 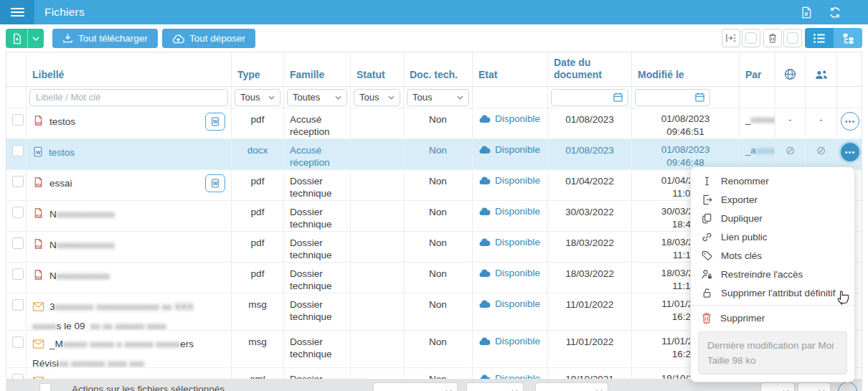 What do you see at coordinates (129, 311) in the screenshot?
I see `file-label-cell: 3xxxxxxxx xxxxxxxxxxxxx xx XXX xxxxxs le…` at bounding box center [129, 311].